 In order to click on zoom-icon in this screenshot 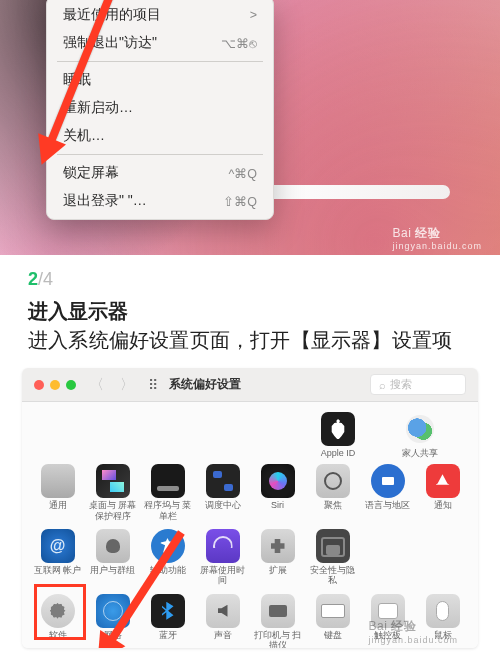, I will do `click(71, 385)`.